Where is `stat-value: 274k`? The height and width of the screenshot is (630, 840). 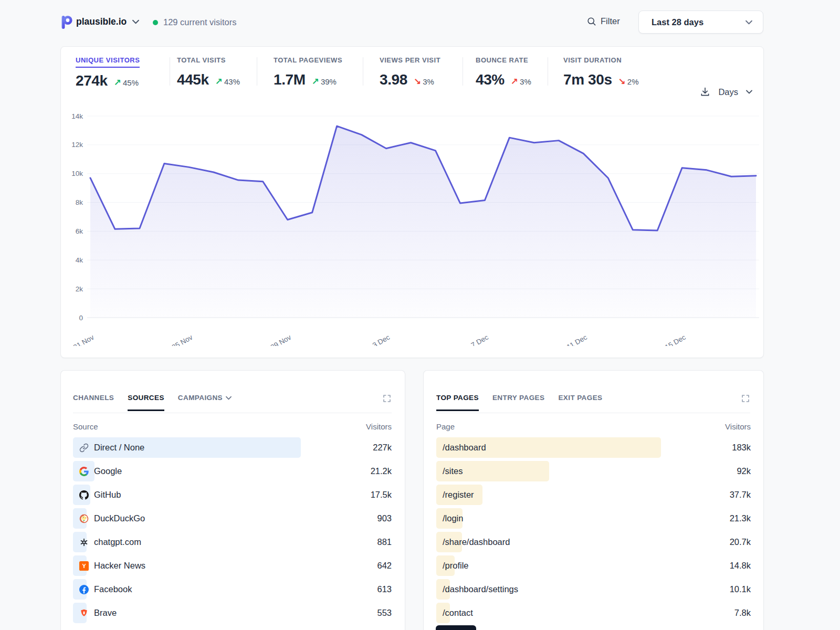 stat-value: 274k is located at coordinates (91, 81).